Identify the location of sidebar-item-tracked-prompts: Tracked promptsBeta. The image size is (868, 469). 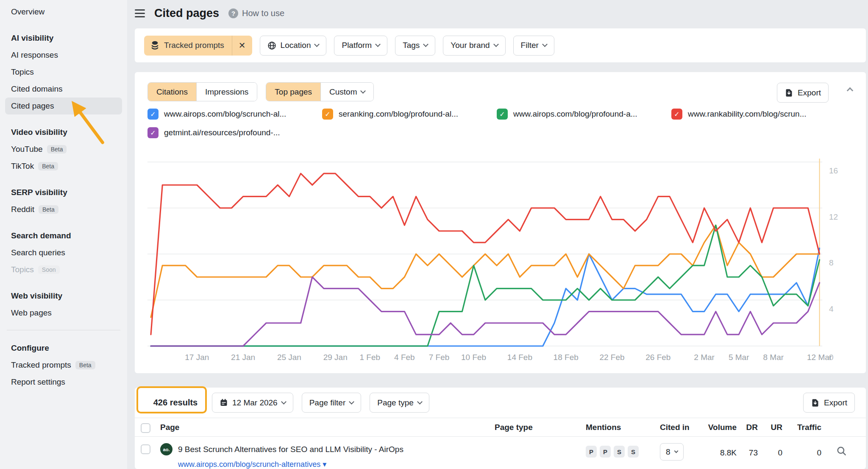
(64, 365).